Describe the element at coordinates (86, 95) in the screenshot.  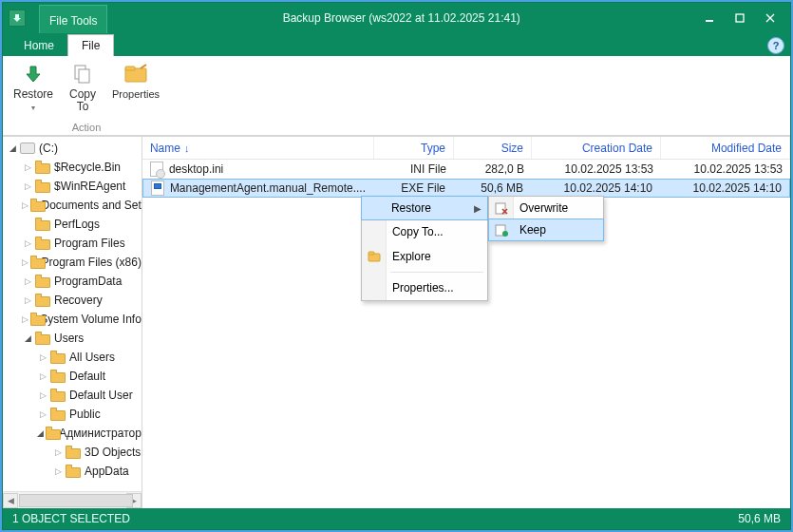
I see `ribbon-group-action: Restore▾ CopyTo Properties Action` at that location.